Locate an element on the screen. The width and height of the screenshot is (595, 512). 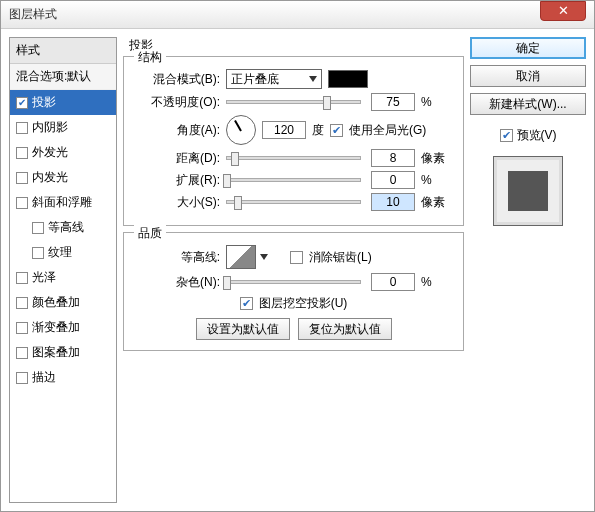
size-unit: 像素 is located at coordinates (437, 202).